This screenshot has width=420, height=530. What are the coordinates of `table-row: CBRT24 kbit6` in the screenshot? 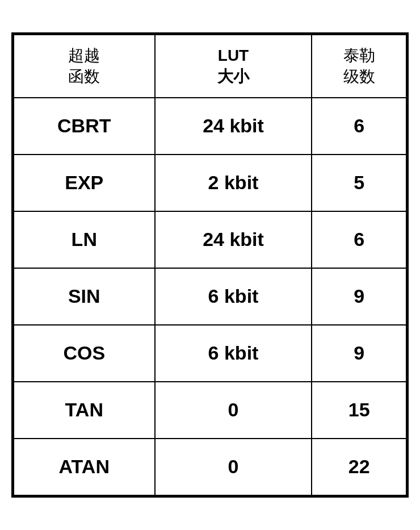 It's located at (210, 126).